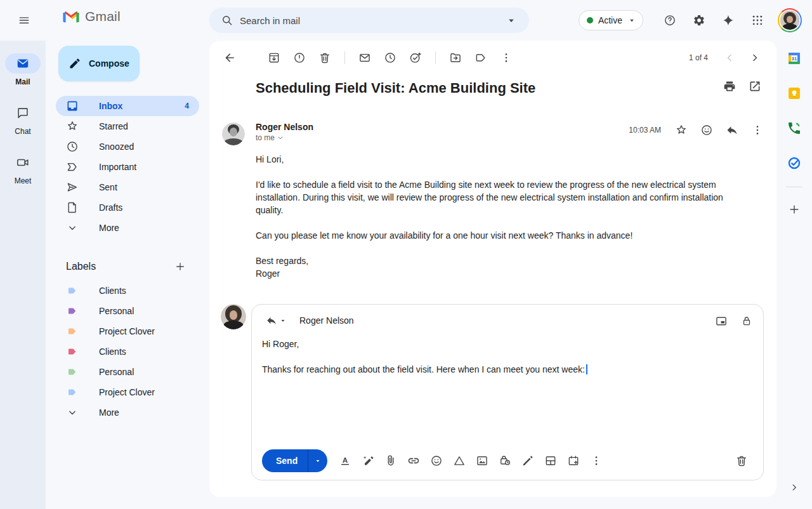 This screenshot has height=509, width=812. I want to click on confidential-mode-button, so click(505, 461).